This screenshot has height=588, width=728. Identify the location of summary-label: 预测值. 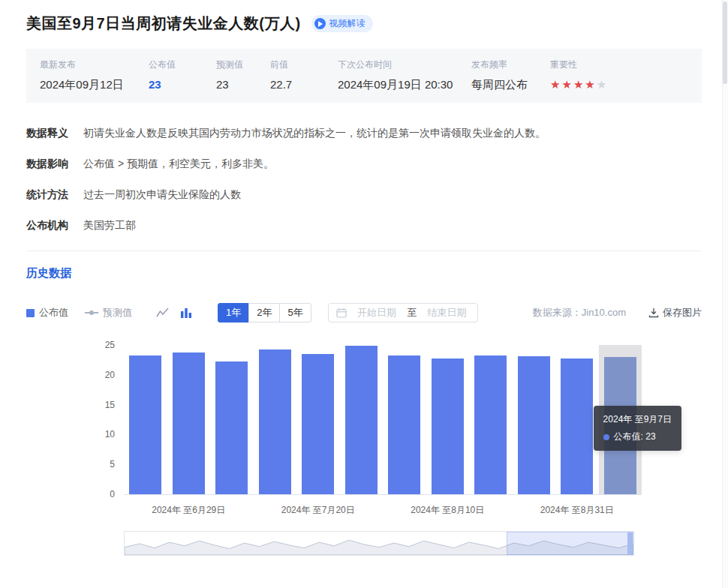
(243, 64).